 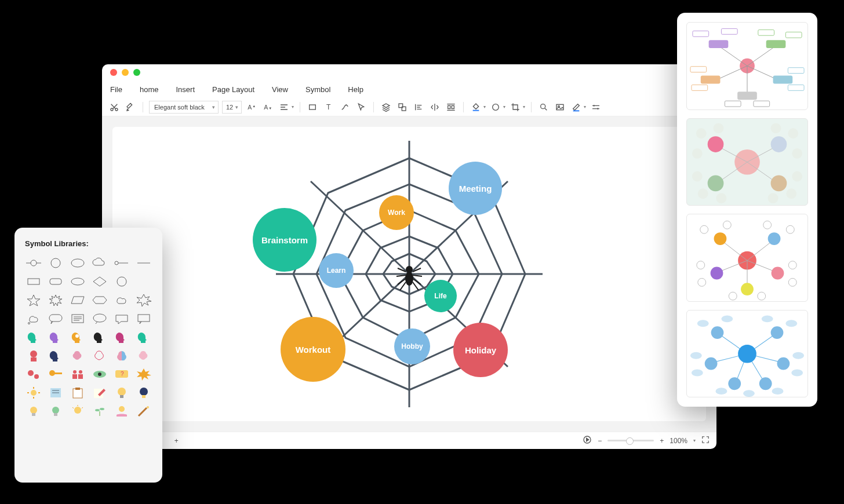 I want to click on symbol-thought-icon, so click(x=122, y=300).